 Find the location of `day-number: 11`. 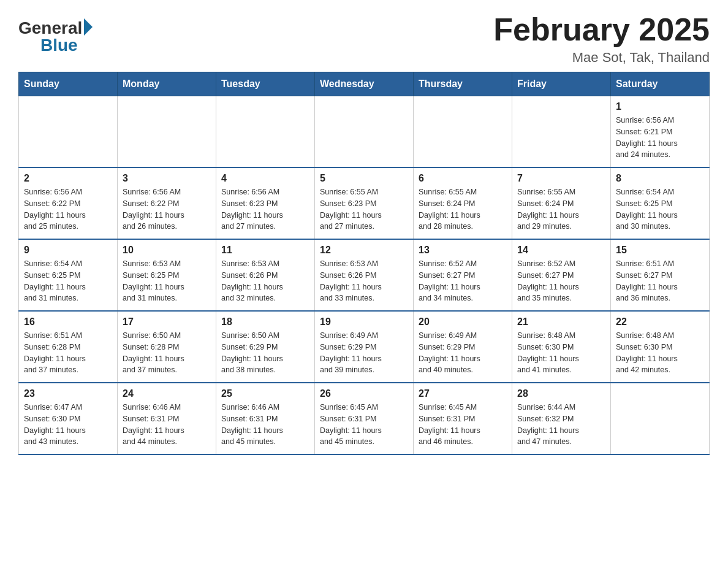

day-number: 11 is located at coordinates (265, 250).